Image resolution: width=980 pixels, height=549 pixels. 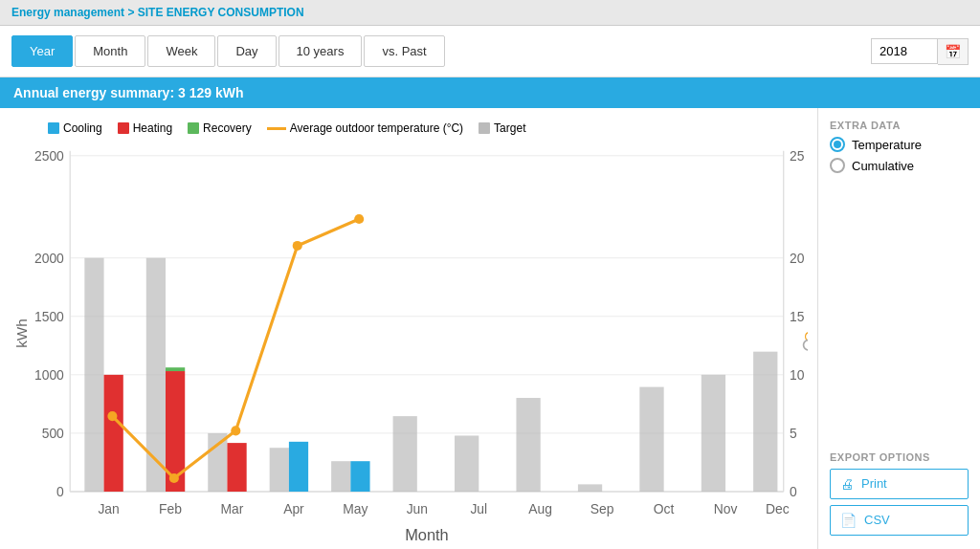 What do you see at coordinates (182, 52) in the screenshot?
I see `tab-week: Week` at bounding box center [182, 52].